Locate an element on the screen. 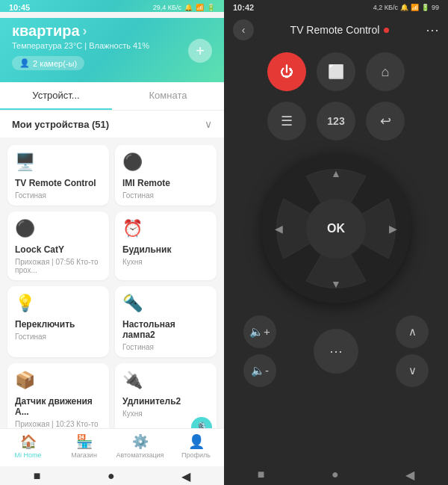 This screenshot has height=485, width=448. devices-title: Мои устройства (51) is located at coordinates (60, 124).